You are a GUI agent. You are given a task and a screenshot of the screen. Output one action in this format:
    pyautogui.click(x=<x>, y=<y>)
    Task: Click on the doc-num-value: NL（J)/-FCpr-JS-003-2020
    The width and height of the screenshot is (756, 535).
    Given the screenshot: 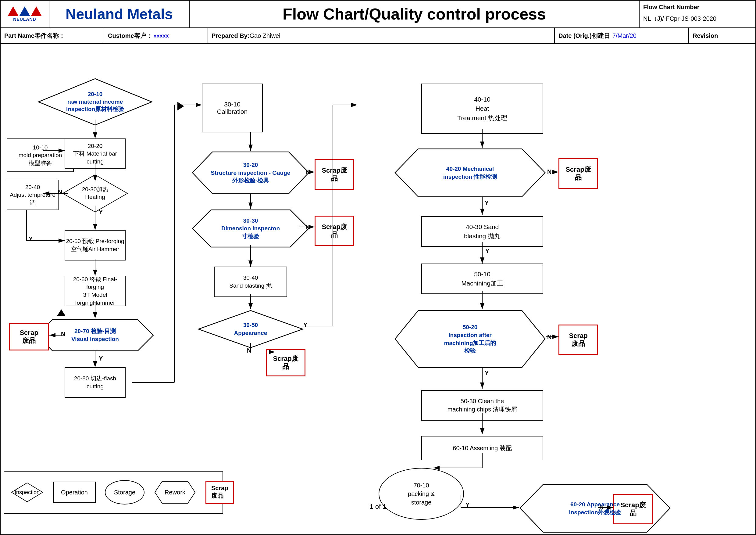 What is the action you would take?
    pyautogui.click(x=697, y=19)
    